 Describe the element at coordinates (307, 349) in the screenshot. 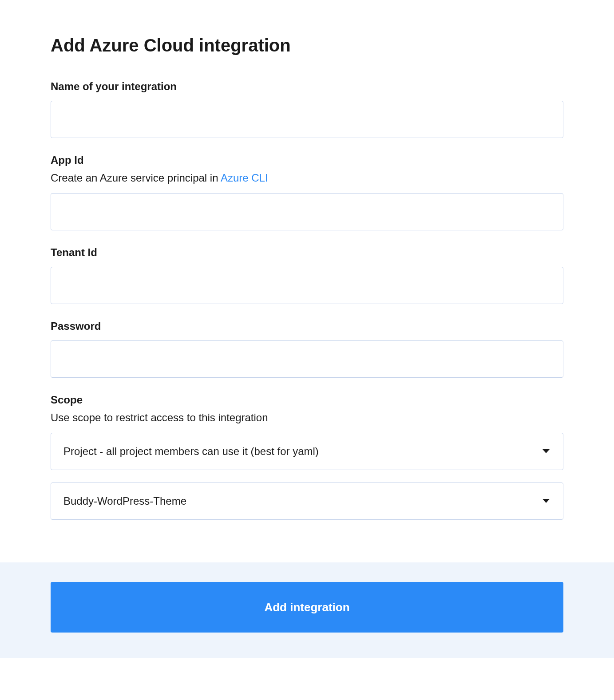

I see `password-field-group: Password` at that location.